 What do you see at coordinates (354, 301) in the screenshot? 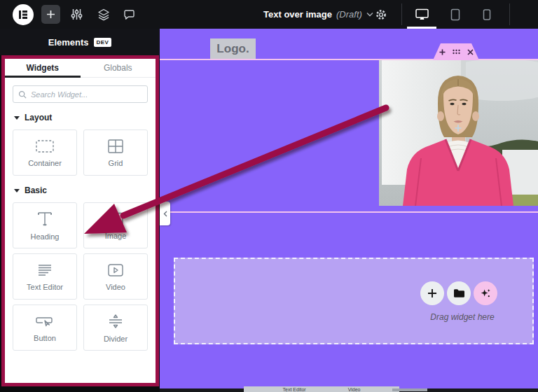
I see `empty-container-drop-zone: Drag widget here` at bounding box center [354, 301].